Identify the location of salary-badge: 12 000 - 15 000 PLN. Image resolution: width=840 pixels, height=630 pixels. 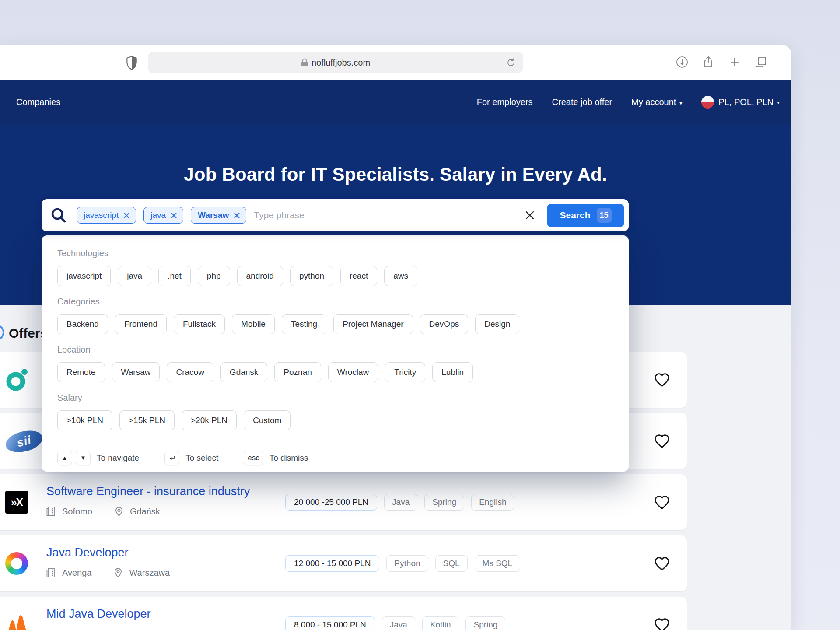
(332, 564).